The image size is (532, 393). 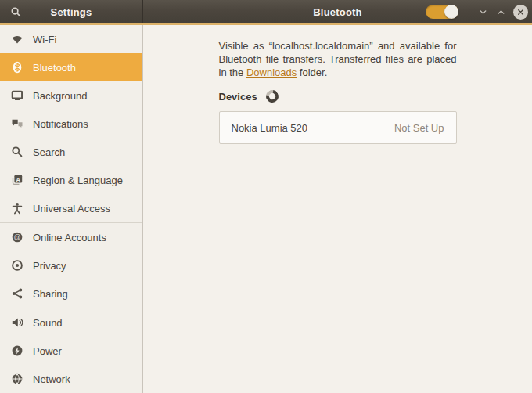 What do you see at coordinates (477, 12) in the screenshot?
I see `header-controls` at bounding box center [477, 12].